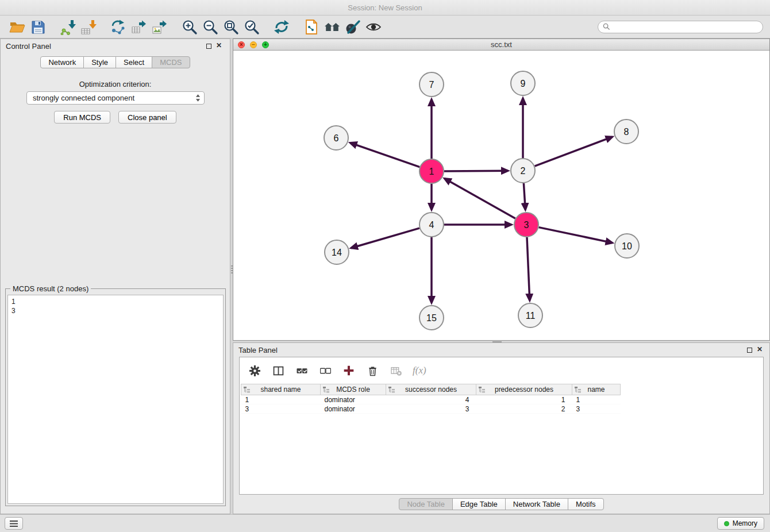 Image resolution: width=770 pixels, height=532 pixels. What do you see at coordinates (100, 62) in the screenshot?
I see `tab-style: Style` at bounding box center [100, 62].